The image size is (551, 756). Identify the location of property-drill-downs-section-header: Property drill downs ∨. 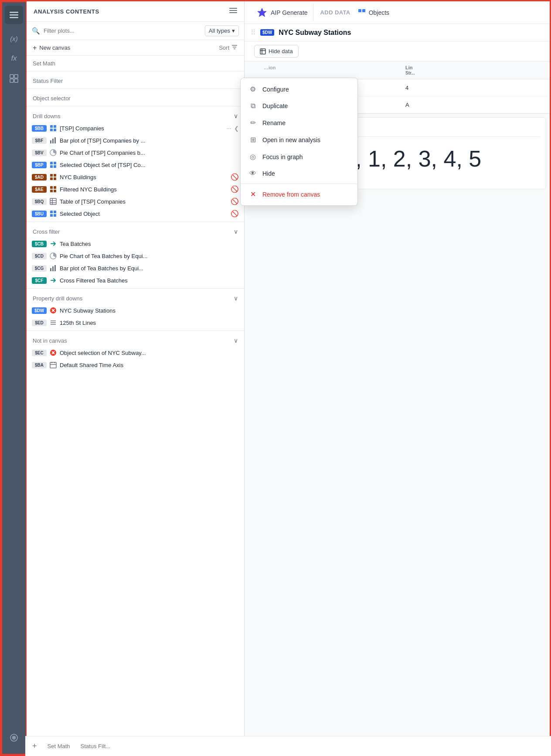
(135, 297).